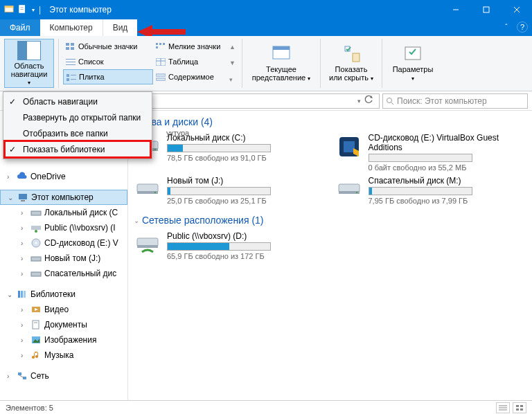  What do you see at coordinates (233, 47) in the screenshot?
I see `scroll-up-icon: ▲` at bounding box center [233, 47].